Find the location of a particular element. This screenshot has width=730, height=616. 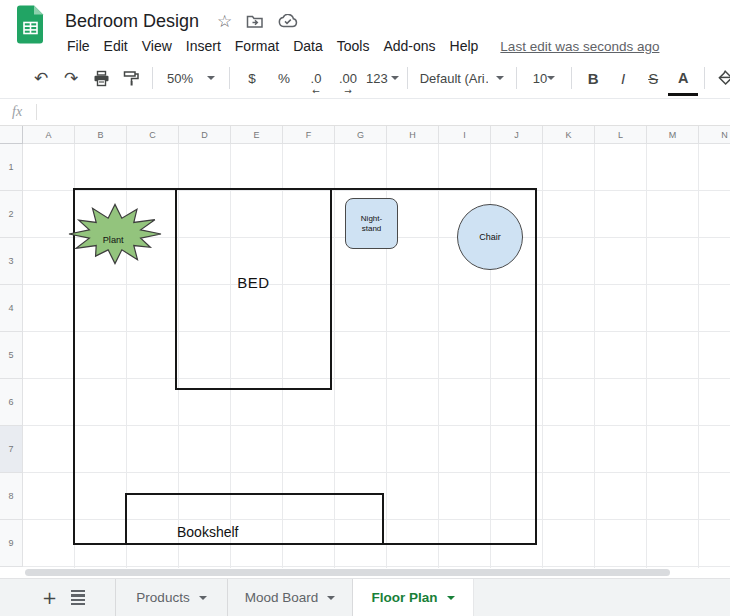

nightstand-label: Night- stand is located at coordinates (372, 224).